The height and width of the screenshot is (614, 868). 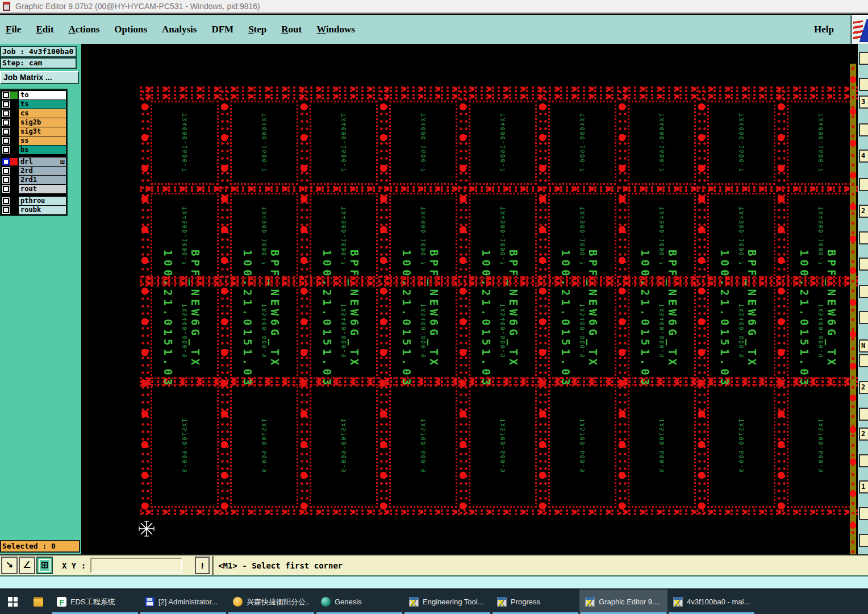 I want to click on taskbar-item-4v3f100ba0: 4v3f100ba0 - mai..., so click(x=711, y=601).